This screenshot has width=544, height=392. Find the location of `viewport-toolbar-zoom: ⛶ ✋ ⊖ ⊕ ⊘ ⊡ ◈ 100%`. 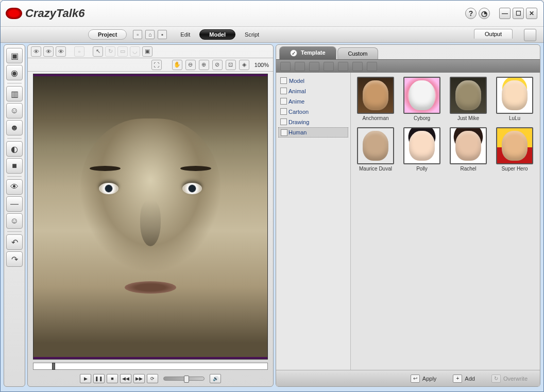

viewport-toolbar-zoom: ⛶ ✋ ⊖ ⊕ ⊘ ⊡ ◈ 100% is located at coordinates (150, 65).